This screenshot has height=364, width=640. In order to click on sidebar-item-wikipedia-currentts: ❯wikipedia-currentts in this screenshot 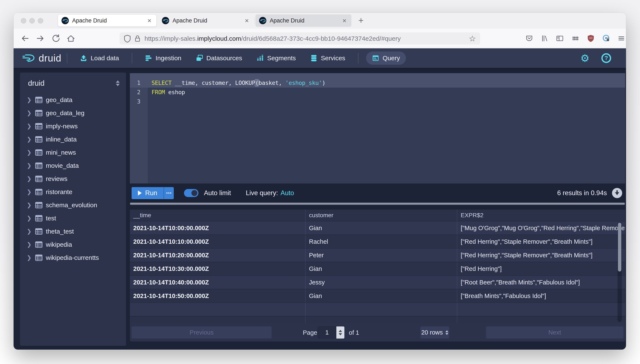, I will do `click(73, 258)`.